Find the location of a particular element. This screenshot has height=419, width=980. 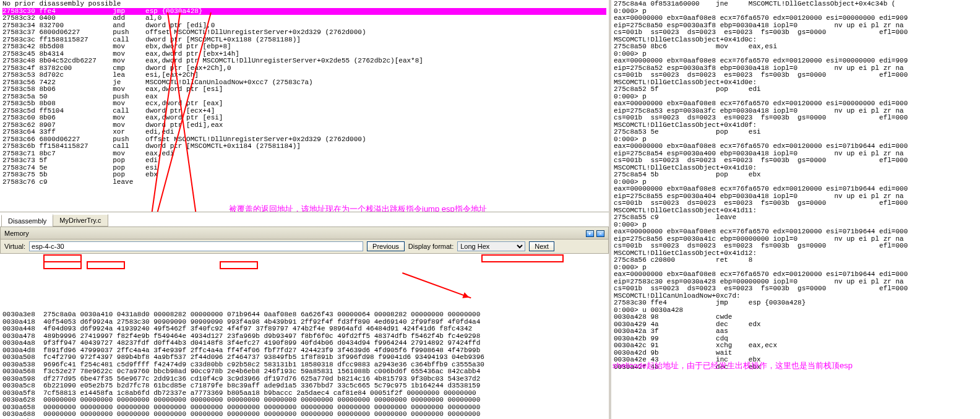

tab-mydrivertry: MyDriverTry.c is located at coordinates (80, 220).